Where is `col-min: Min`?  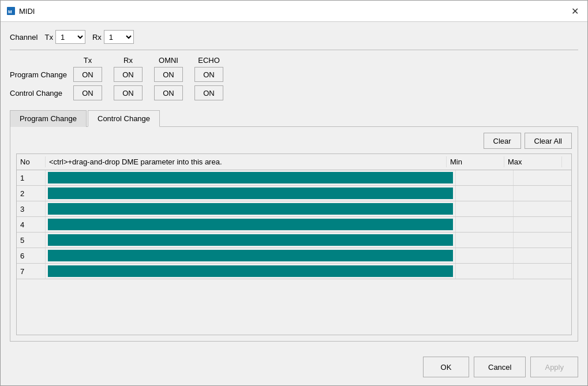
col-min: Min is located at coordinates (475, 162).